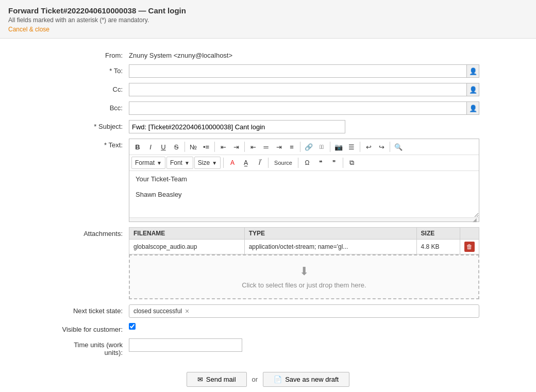 This screenshot has width=536, height=392. I want to click on send-mail-button: ✉ Send mail, so click(216, 379).